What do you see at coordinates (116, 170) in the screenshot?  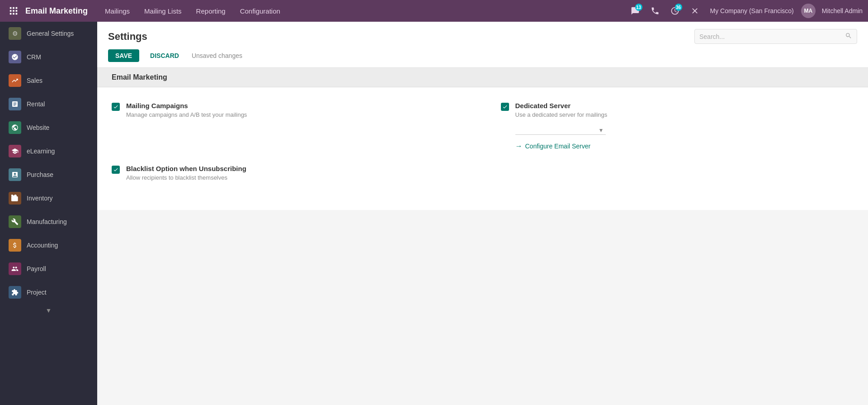 I see `blacklist-checkbox` at bounding box center [116, 170].